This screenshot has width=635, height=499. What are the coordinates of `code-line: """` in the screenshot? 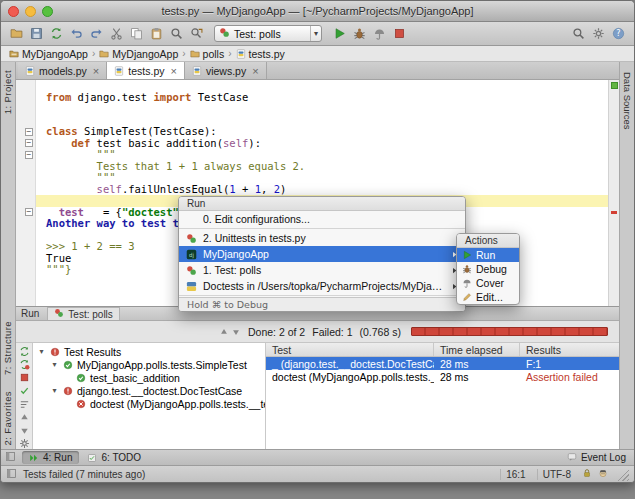 It's located at (312, 178).